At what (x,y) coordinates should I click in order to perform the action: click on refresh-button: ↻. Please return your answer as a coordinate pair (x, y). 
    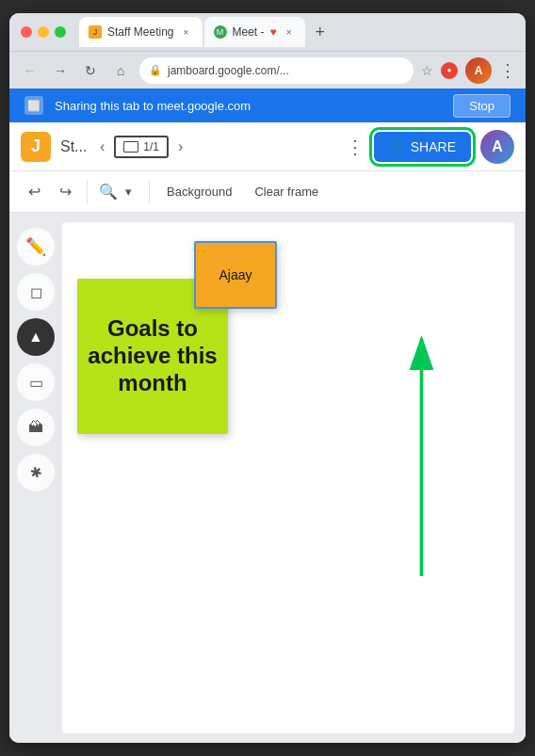
    Looking at the image, I should click on (90, 71).